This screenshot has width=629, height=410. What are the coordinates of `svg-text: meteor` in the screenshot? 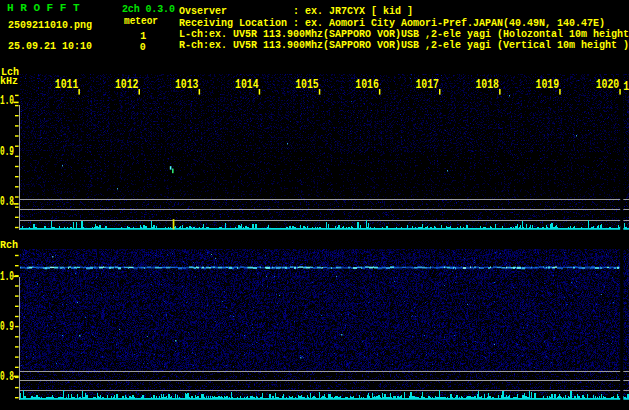 It's located at (141, 22).